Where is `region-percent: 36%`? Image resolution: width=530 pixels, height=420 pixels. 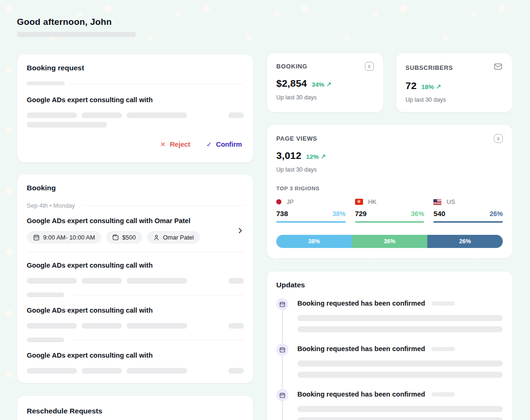
region-percent: 36% is located at coordinates (417, 214).